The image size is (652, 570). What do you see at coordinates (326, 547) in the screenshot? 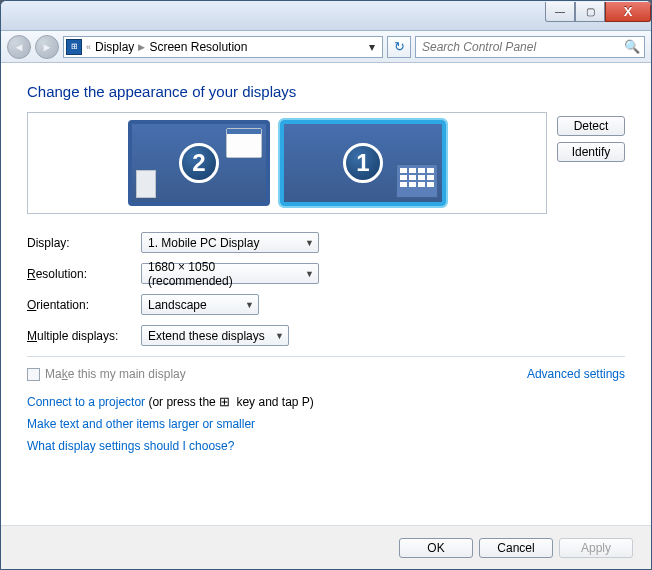
I see `footer: OK Cancel Apply` at bounding box center [326, 547].